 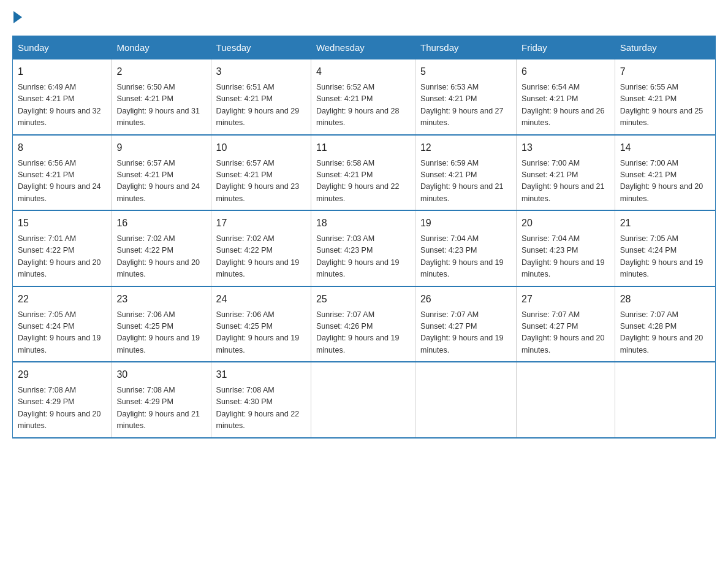 What do you see at coordinates (466, 299) in the screenshot?
I see `day-number: 26` at bounding box center [466, 299].